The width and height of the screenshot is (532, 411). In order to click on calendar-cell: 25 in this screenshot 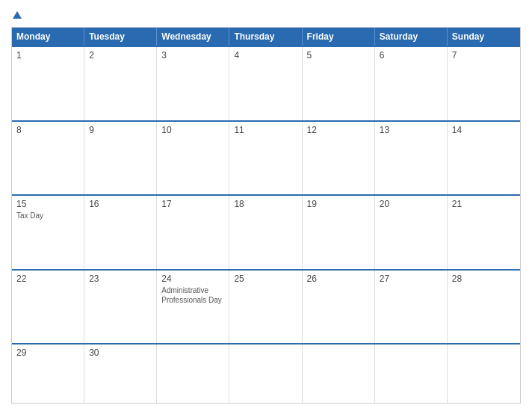, I will do `click(266, 307)`.